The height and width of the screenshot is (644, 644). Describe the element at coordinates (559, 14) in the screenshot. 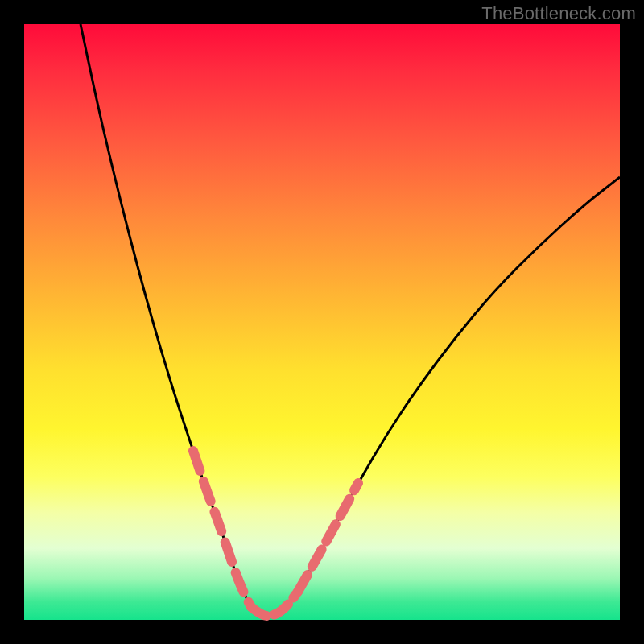

I see `watermark-text: TheBottleneck.com` at that location.